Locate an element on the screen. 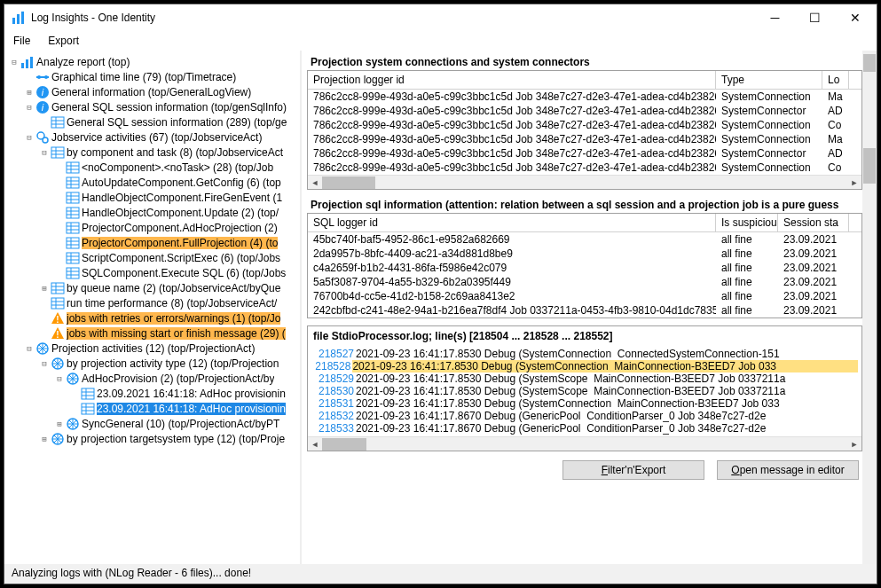 This screenshot has width=881, height=588. line-number: 218533 is located at coordinates (334, 428).